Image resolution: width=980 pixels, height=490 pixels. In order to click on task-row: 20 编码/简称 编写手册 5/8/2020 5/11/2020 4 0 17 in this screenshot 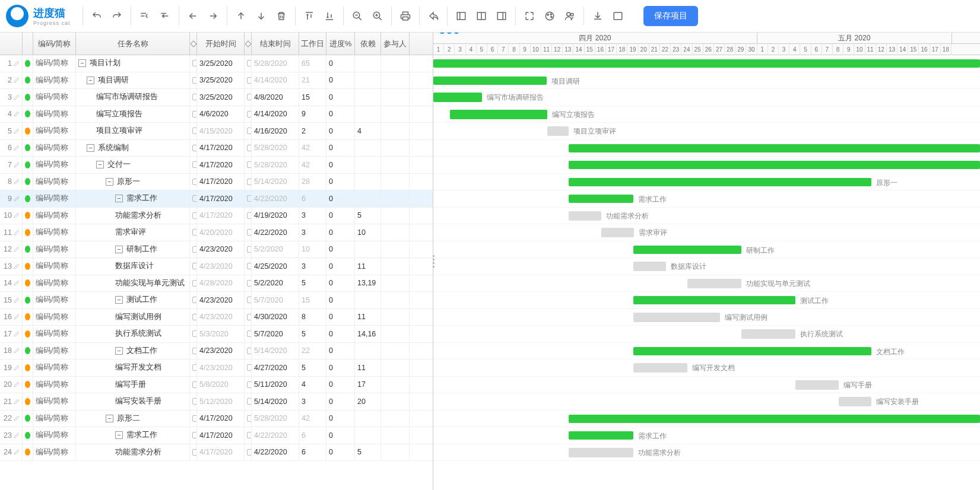, I will do `click(216, 386)`.